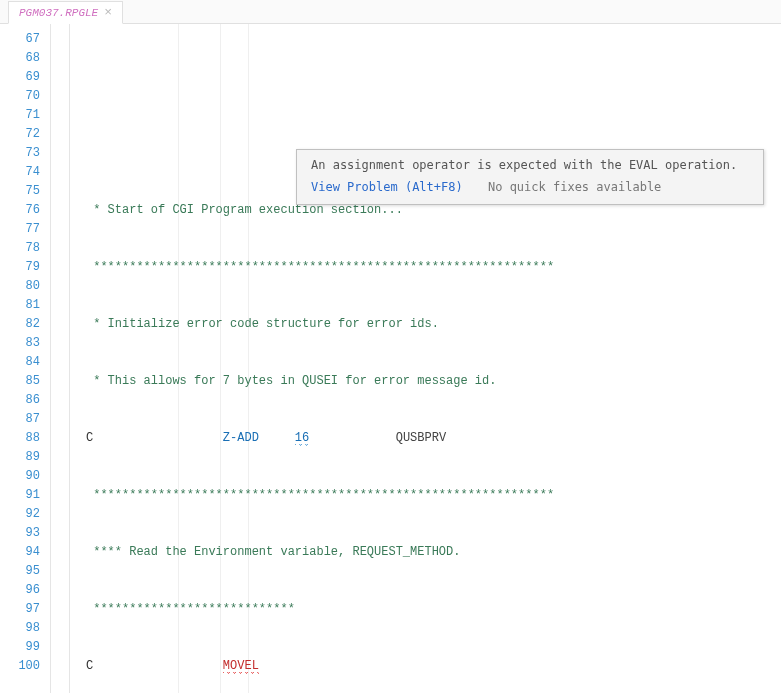 This screenshot has width=781, height=693. I want to click on line-number: 86, so click(20, 400).